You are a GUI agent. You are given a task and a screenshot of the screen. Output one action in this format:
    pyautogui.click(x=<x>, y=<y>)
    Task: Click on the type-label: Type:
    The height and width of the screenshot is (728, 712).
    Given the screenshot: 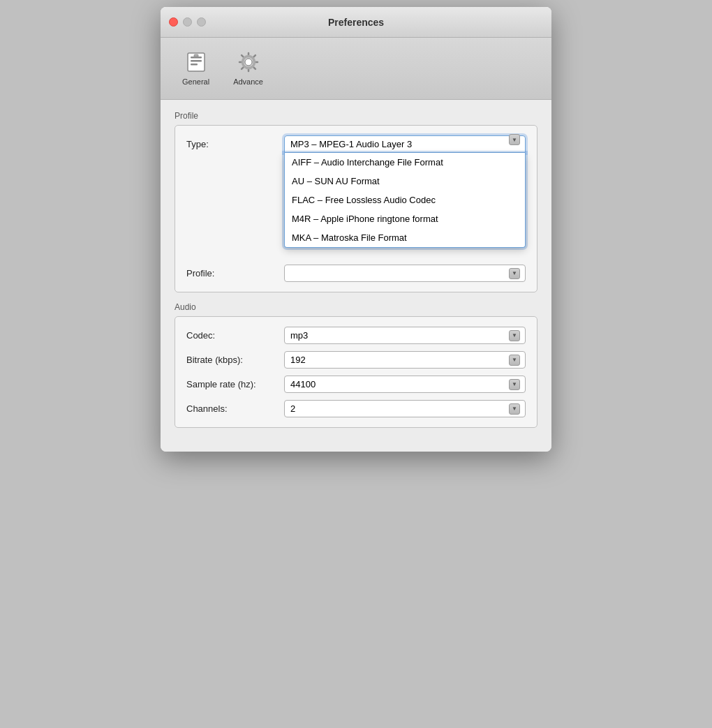 What is the action you would take?
    pyautogui.click(x=235, y=144)
    